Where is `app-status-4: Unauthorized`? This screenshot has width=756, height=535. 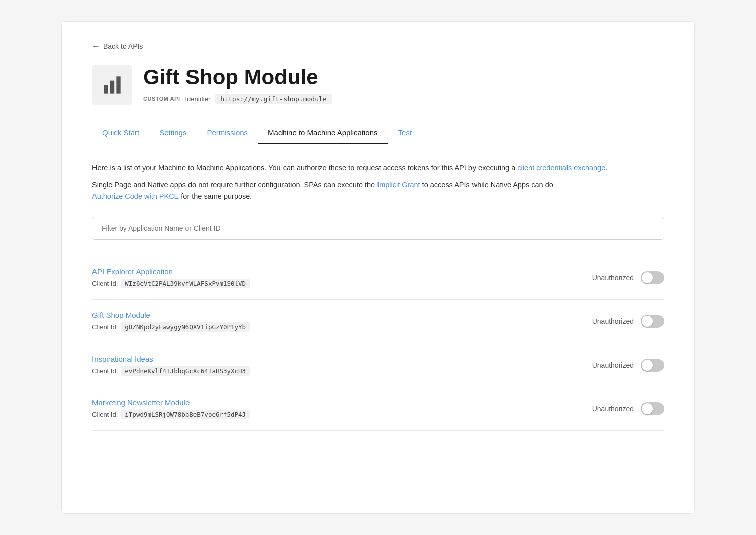 app-status-4: Unauthorized is located at coordinates (628, 409).